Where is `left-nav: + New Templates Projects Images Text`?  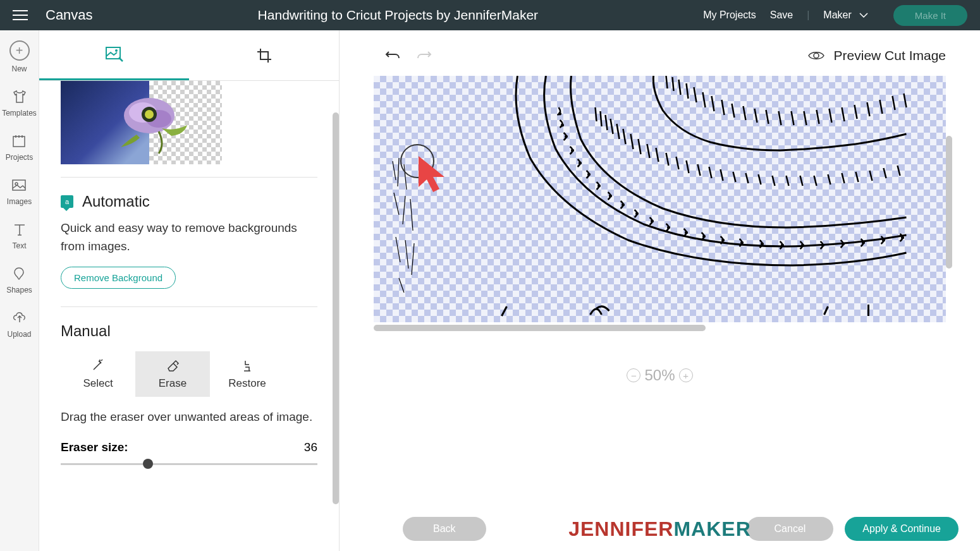 left-nav: + New Templates Projects Images Text is located at coordinates (20, 291).